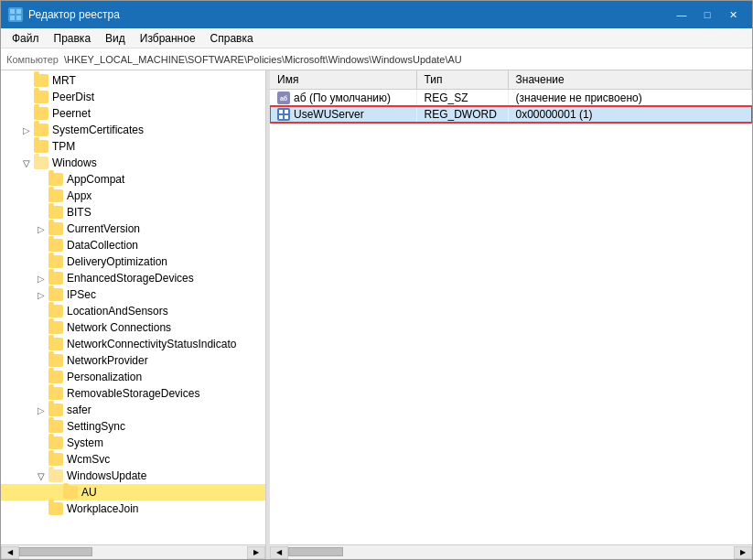 The image size is (753, 560). Describe the element at coordinates (511, 552) in the screenshot. I see `values-horizontal-scrollbar: ◀ ▶` at that location.